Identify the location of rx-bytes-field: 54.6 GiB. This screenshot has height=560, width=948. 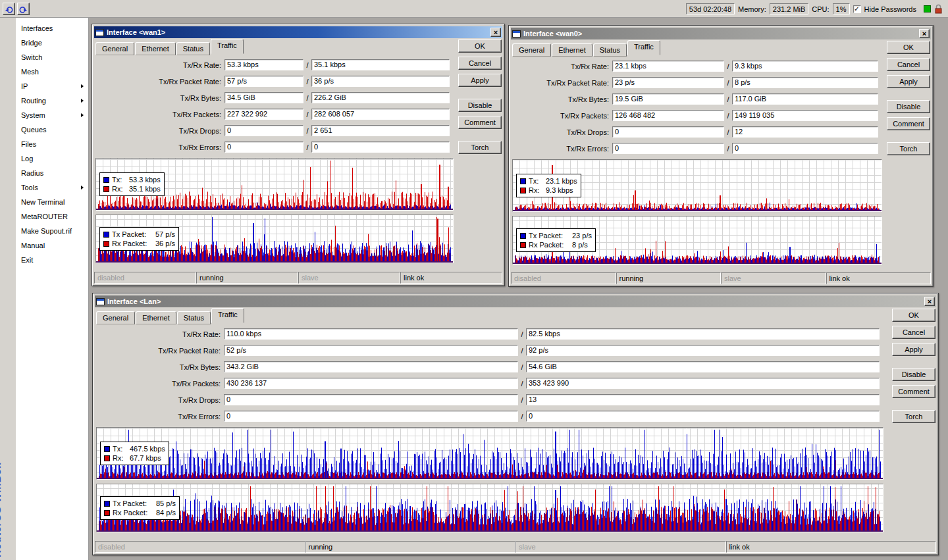
(703, 367).